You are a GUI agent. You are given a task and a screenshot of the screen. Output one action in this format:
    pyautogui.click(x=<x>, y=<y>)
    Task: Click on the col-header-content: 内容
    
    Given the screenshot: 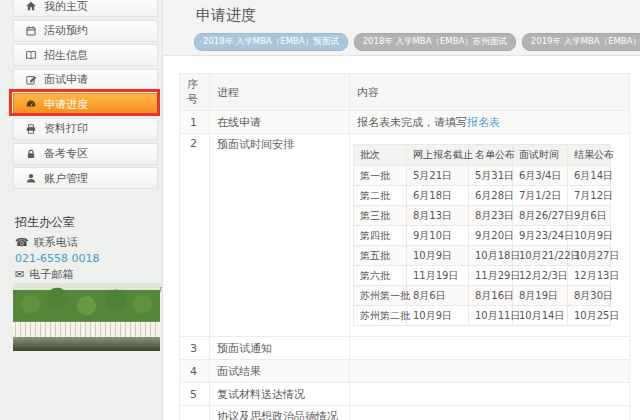 What is the action you would take?
    pyautogui.click(x=490, y=92)
    